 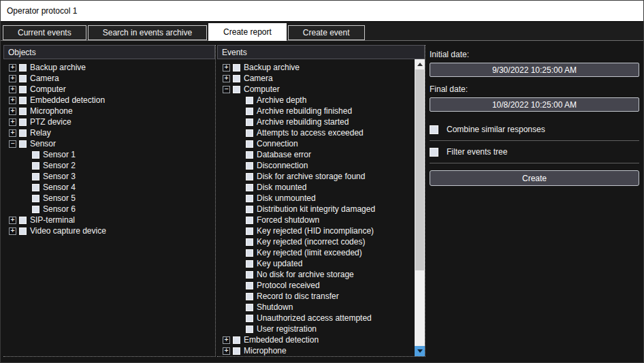 What do you see at coordinates (109, 209) in the screenshot?
I see `tree-node: Sensor 6` at bounding box center [109, 209].